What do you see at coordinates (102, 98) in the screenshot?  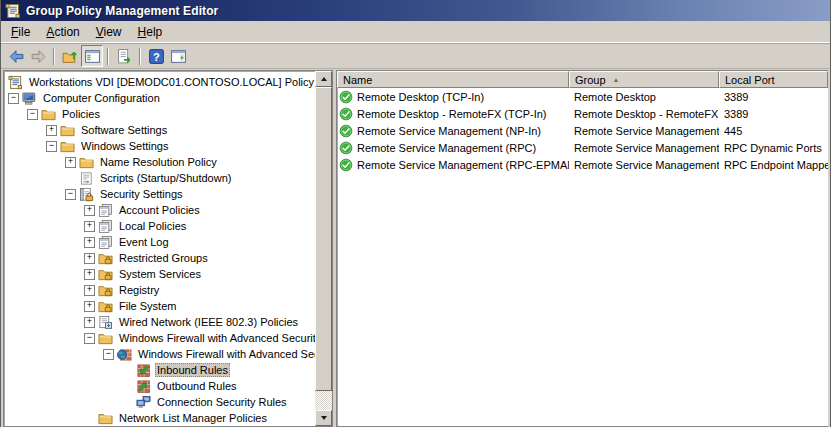 I see `tree-item-label: Computer Configuration` at bounding box center [102, 98].